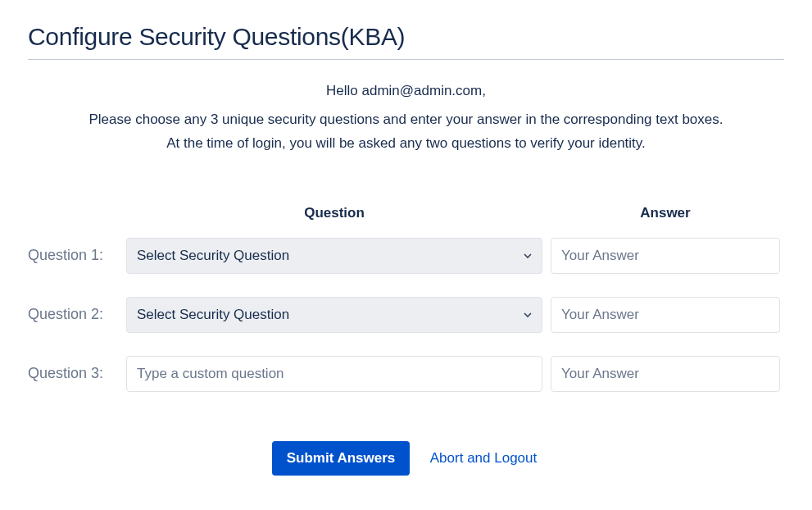 The image size is (812, 510). What do you see at coordinates (665, 315) in the screenshot?
I see `answer-2-input` at bounding box center [665, 315].